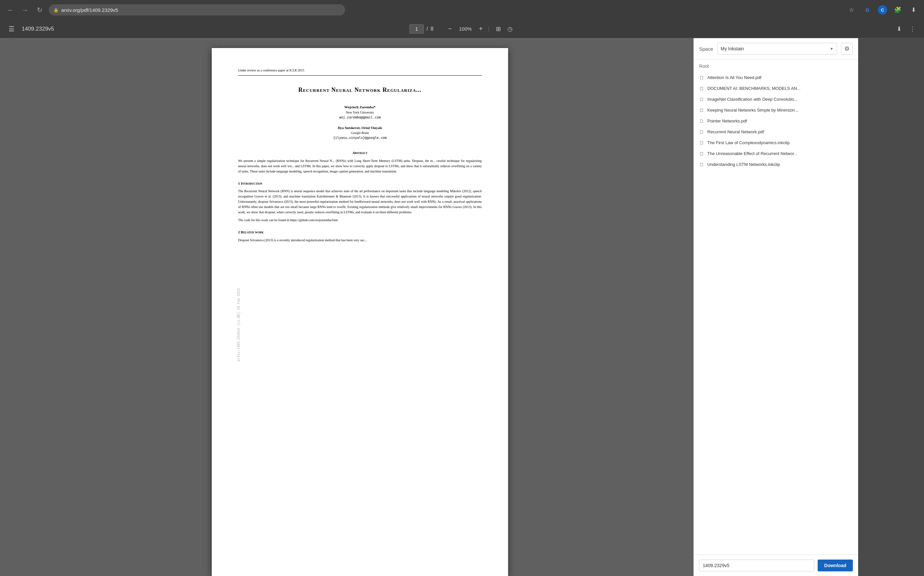 Image resolution: width=924 pixels, height=576 pixels. I want to click on extensions-button: 🧩, so click(898, 10).